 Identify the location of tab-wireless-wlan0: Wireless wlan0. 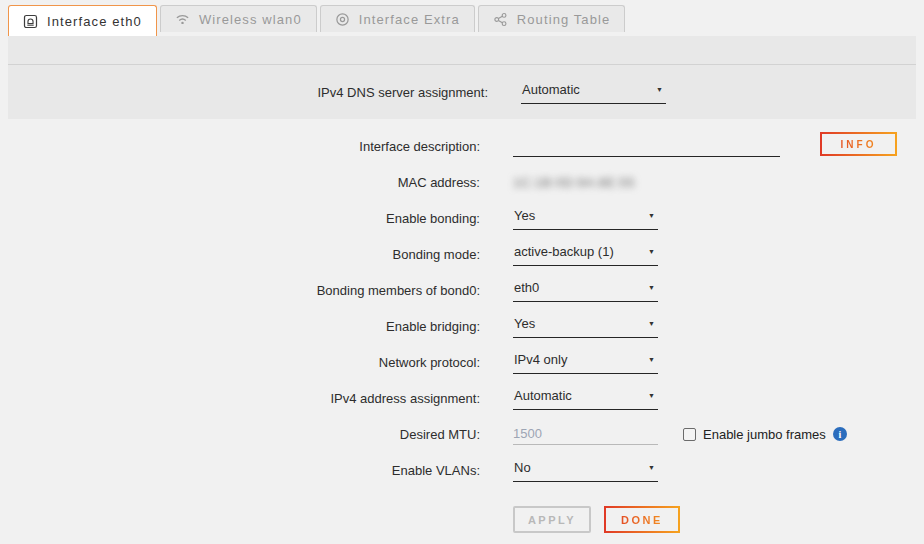
(238, 18).